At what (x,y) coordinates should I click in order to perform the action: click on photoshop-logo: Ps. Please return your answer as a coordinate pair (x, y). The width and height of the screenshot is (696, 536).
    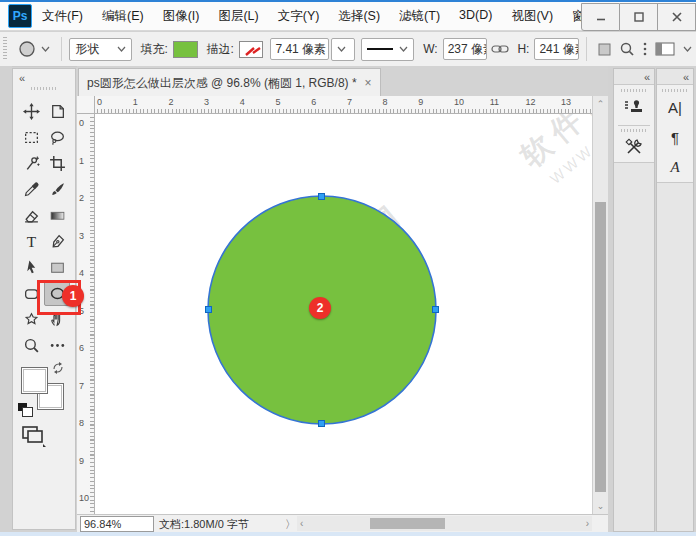
    Looking at the image, I should click on (20, 16).